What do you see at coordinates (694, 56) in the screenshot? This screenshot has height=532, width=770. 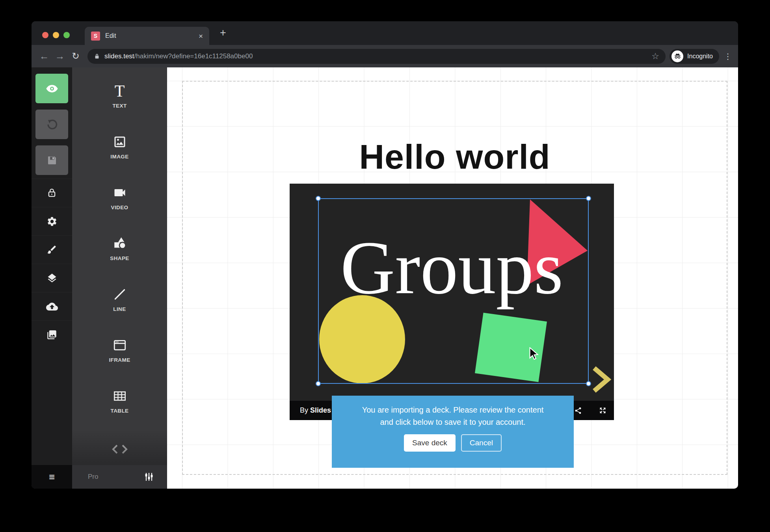 I see `incognito-badge: Incognito` at bounding box center [694, 56].